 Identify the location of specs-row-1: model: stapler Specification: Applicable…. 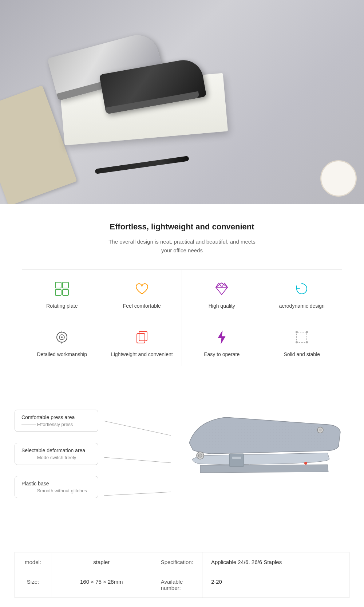
(182, 562).